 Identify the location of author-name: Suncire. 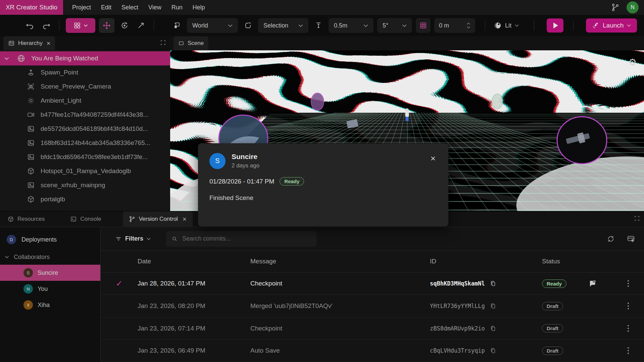
(246, 157).